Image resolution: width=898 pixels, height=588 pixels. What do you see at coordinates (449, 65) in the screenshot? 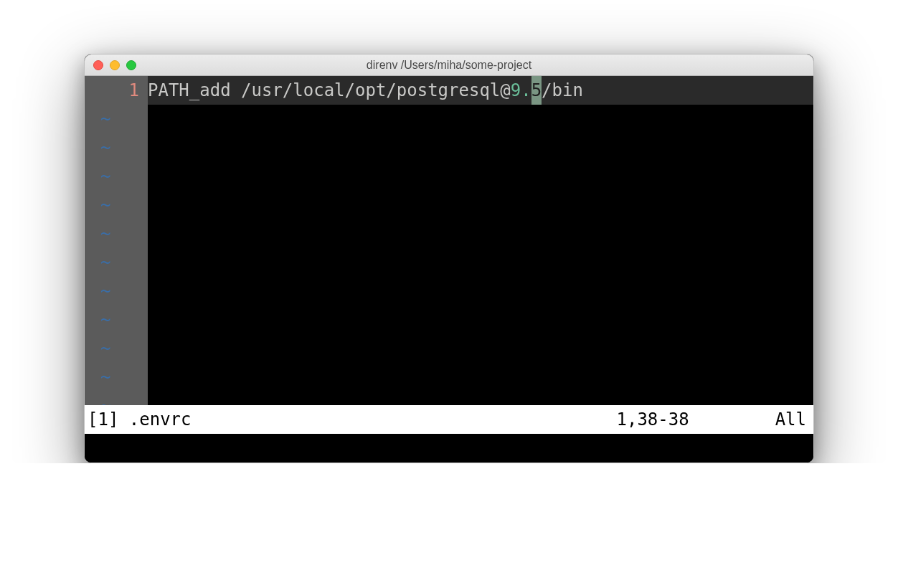
I see `titlebar: direnv /Users/miha/some-project` at bounding box center [449, 65].